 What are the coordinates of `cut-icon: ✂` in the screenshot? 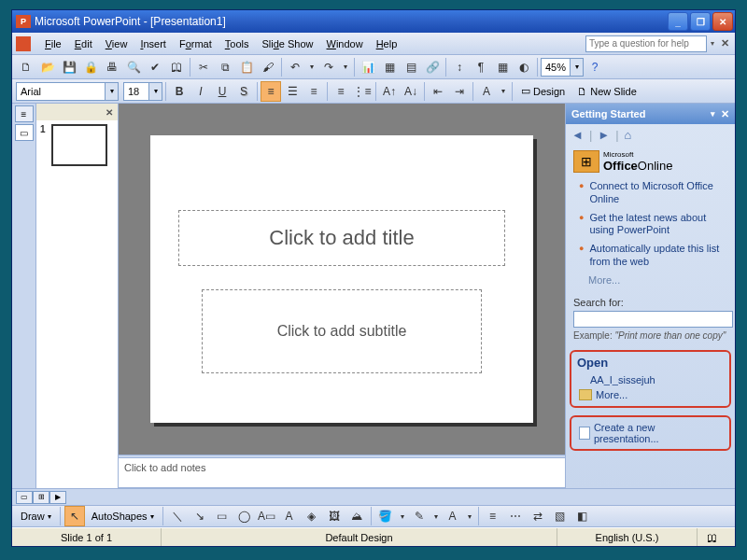 It's located at (204, 67).